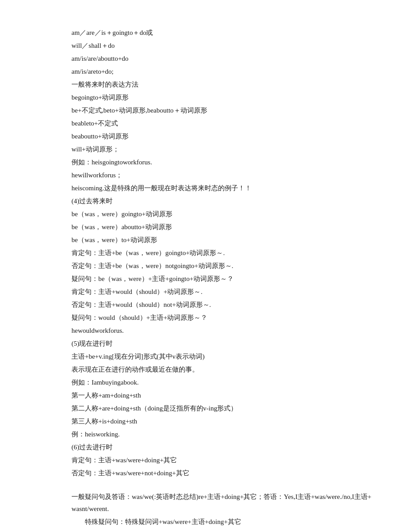 The width and height of the screenshot is (411, 532). Describe the element at coordinates (223, 318) in the screenshot. I see `text-line-l23: 疑问句：would（should）+主语+动词原形～？` at that location.